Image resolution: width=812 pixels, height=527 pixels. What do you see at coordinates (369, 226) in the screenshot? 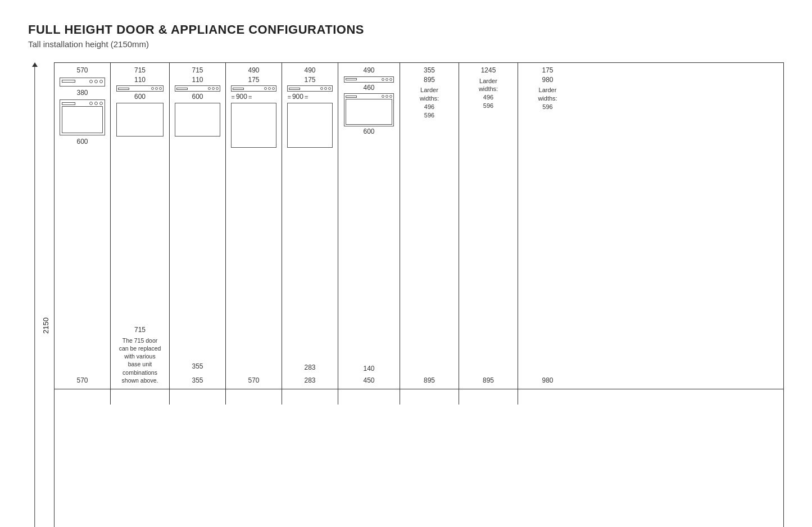
I see `col-single-oven-coffee: 490 460` at bounding box center [369, 226].